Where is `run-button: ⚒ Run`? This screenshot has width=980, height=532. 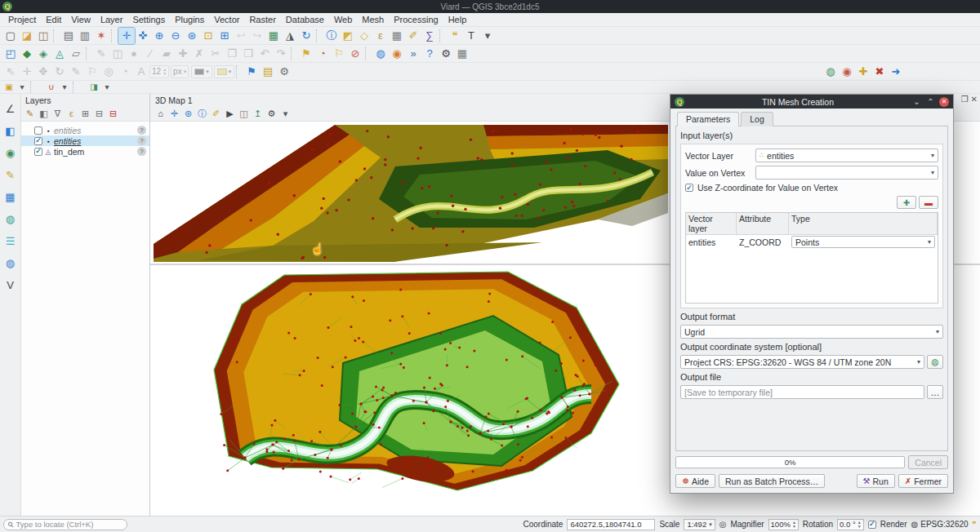
run-button: ⚒ Run is located at coordinates (875, 481).